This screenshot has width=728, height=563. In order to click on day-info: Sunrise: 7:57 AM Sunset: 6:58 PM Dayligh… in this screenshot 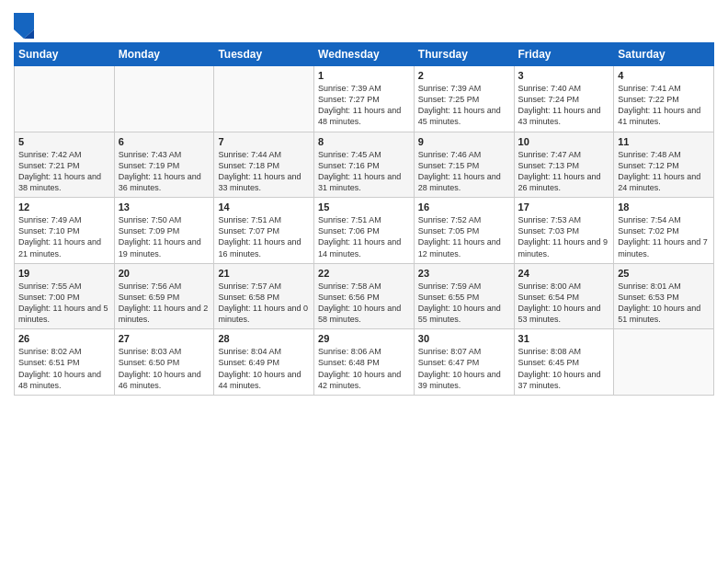, I will do `click(264, 304)`.